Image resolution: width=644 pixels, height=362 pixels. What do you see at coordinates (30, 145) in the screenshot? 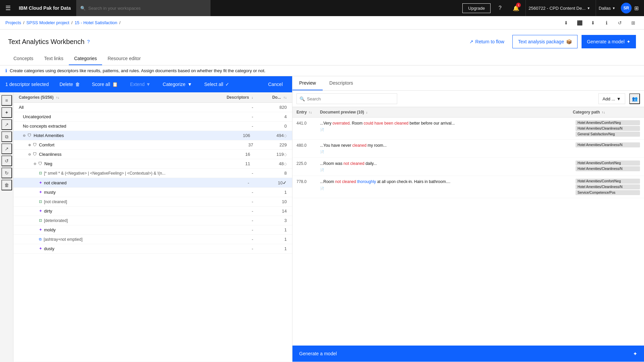
I see `expand-icon: ⊕` at bounding box center [30, 145].